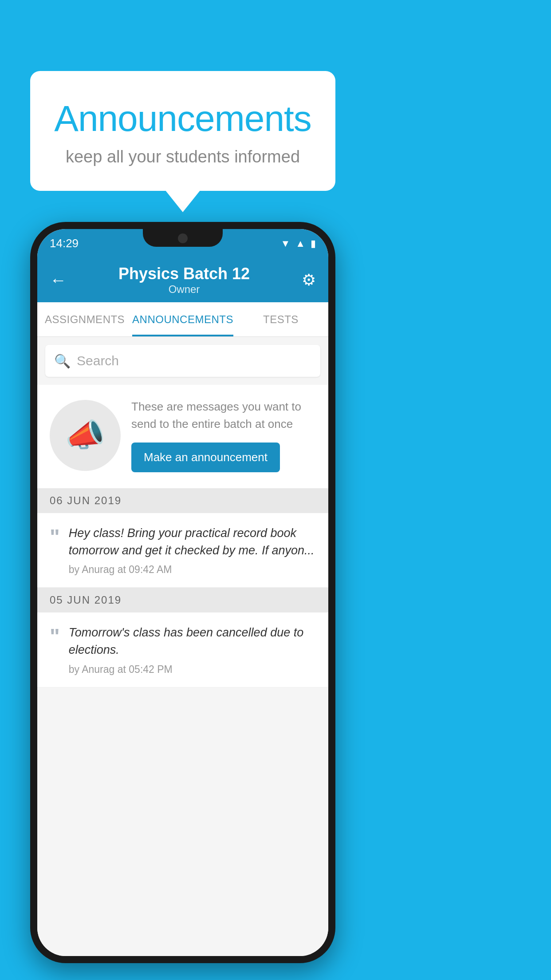  I want to click on back-button: ←, so click(58, 281).